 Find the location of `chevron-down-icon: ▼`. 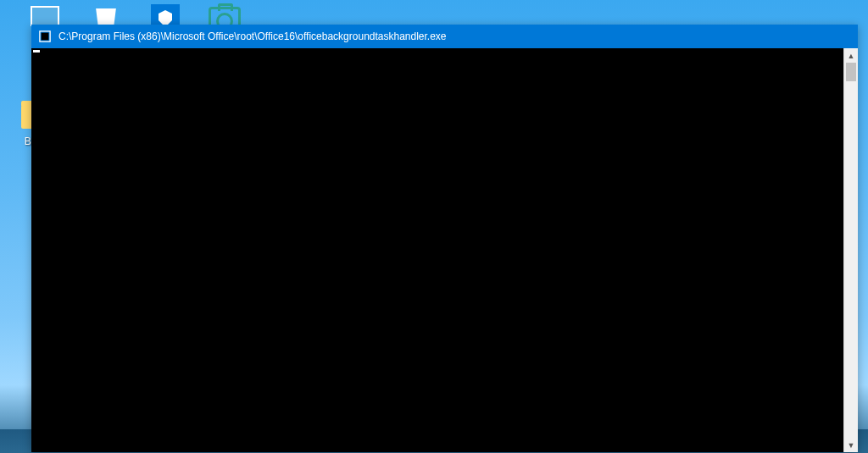

chevron-down-icon: ▼ is located at coordinates (851, 445).